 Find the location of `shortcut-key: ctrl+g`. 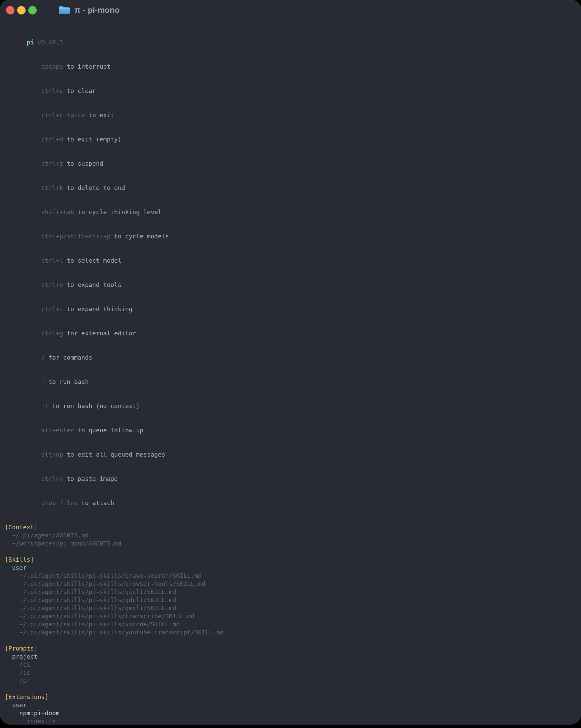

shortcut-key: ctrl+g is located at coordinates (52, 333).